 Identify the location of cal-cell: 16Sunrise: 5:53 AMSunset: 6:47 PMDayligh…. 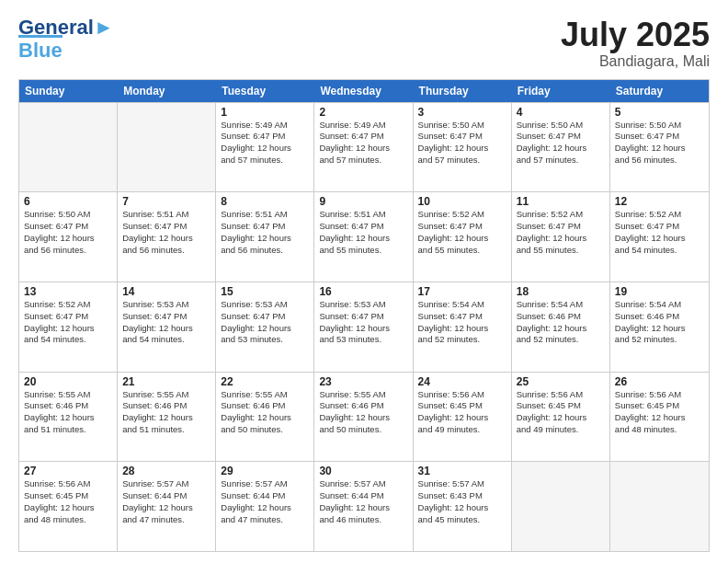
(364, 327).